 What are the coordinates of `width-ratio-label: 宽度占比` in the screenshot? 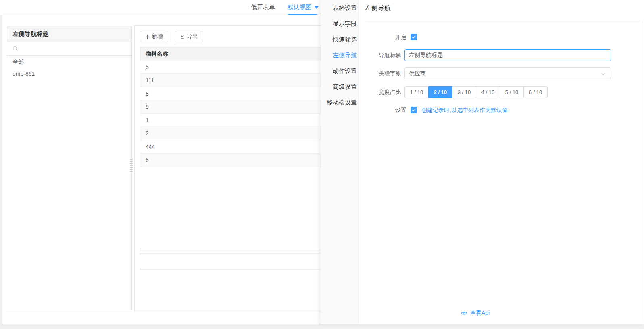 It's located at (380, 92).